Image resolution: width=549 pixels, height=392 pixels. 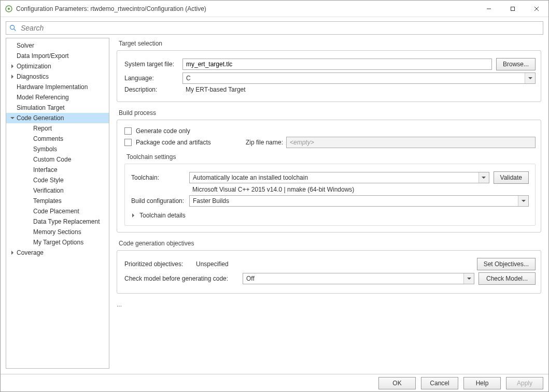 What do you see at coordinates (58, 159) in the screenshot?
I see `sidebar-item-custom-code: Custom Code` at bounding box center [58, 159].